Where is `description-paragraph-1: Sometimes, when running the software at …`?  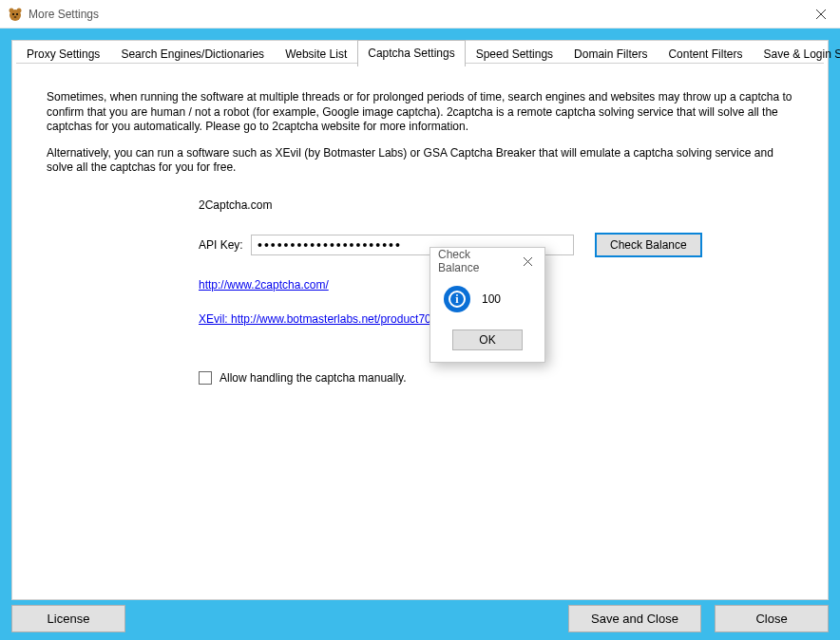 description-paragraph-1: Sometimes, when running the software at … is located at coordinates (420, 112).